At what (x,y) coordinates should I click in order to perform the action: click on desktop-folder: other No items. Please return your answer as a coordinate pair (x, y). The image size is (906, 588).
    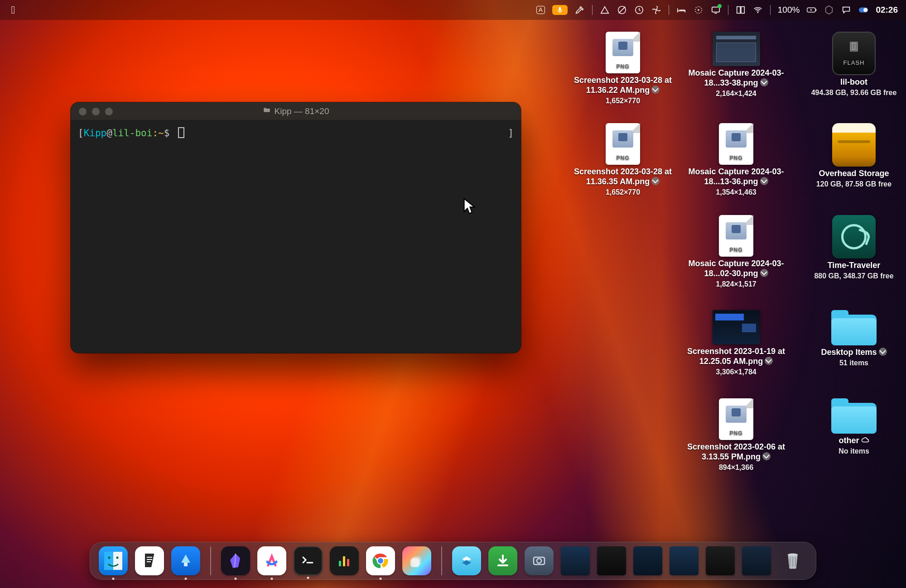
    Looking at the image, I should click on (854, 427).